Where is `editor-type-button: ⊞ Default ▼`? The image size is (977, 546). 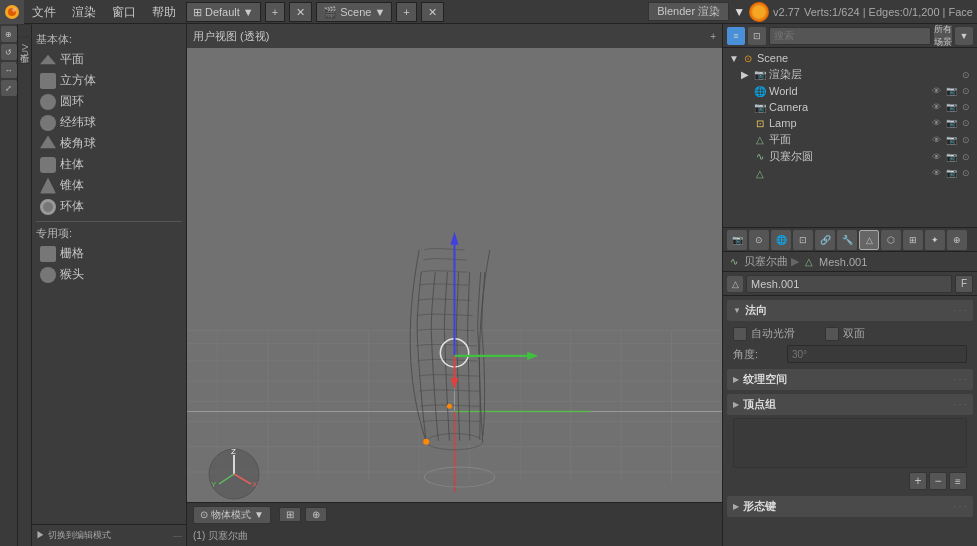 editor-type-button: ⊞ Default ▼ is located at coordinates (224, 12).